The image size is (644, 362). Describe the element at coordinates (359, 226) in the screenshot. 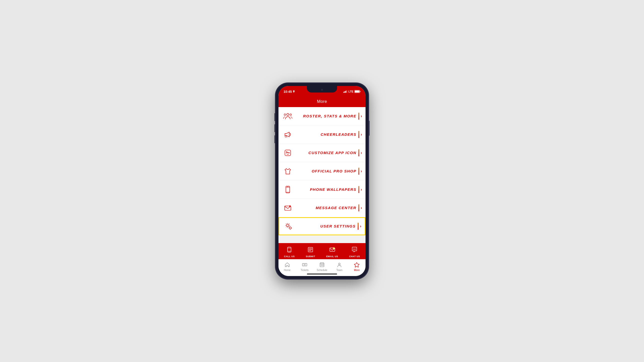

I see `settings-arrow: ›` at that location.